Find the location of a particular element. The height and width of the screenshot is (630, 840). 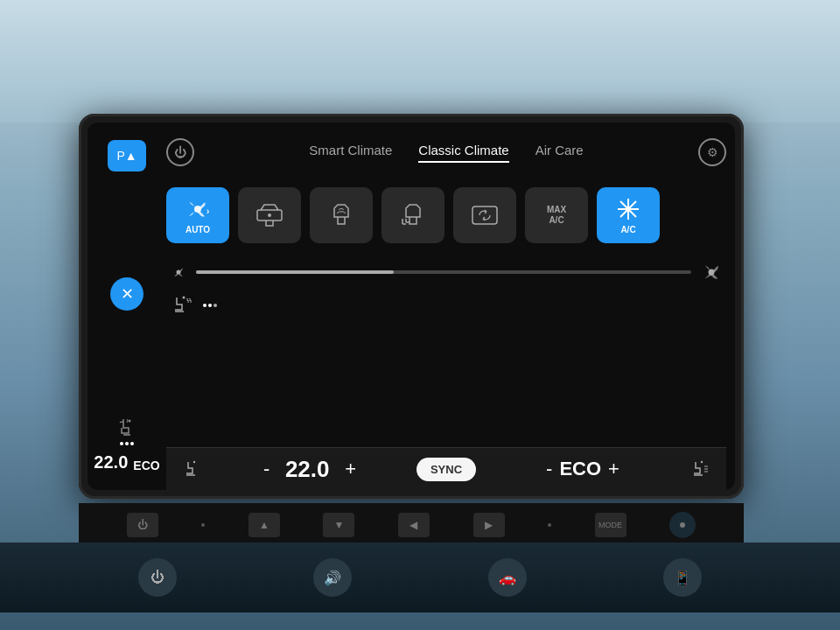

strip-btn-3: 🚗 is located at coordinates (508, 578).